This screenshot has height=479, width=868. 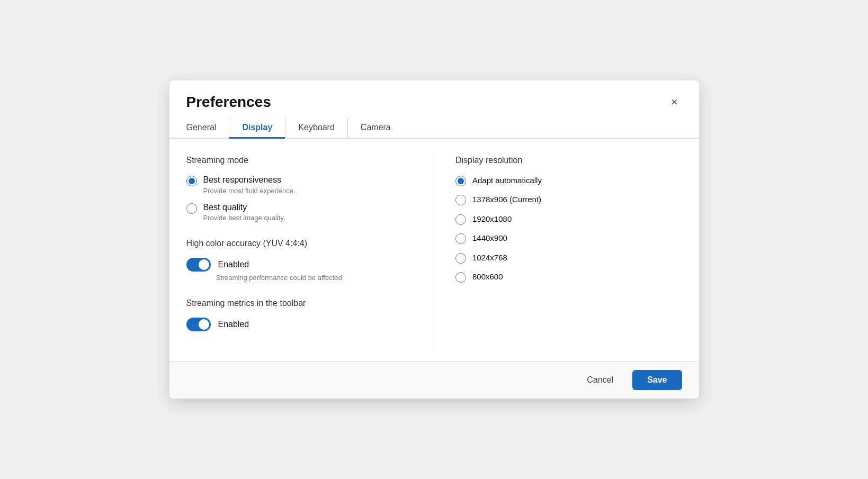 I want to click on streaming-metrics-section: Streaming metrics in the toolbar Enabled, so click(x=300, y=315).